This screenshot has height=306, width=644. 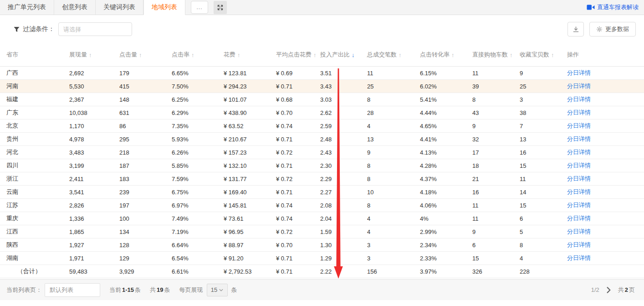 What do you see at coordinates (35, 245) in the screenshot?
I see `province-cell: 陕西` at bounding box center [35, 245].